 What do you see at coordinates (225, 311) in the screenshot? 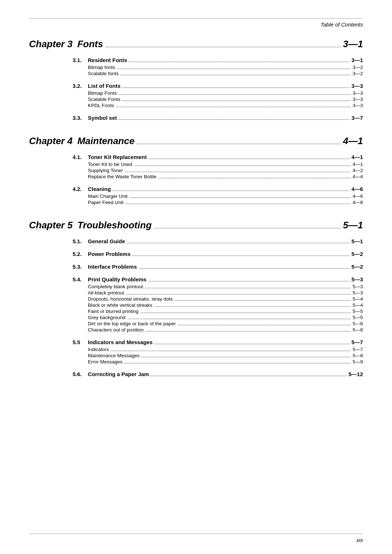
I see `sub-row: Faint or blurred printing 5—5` at bounding box center [225, 311].